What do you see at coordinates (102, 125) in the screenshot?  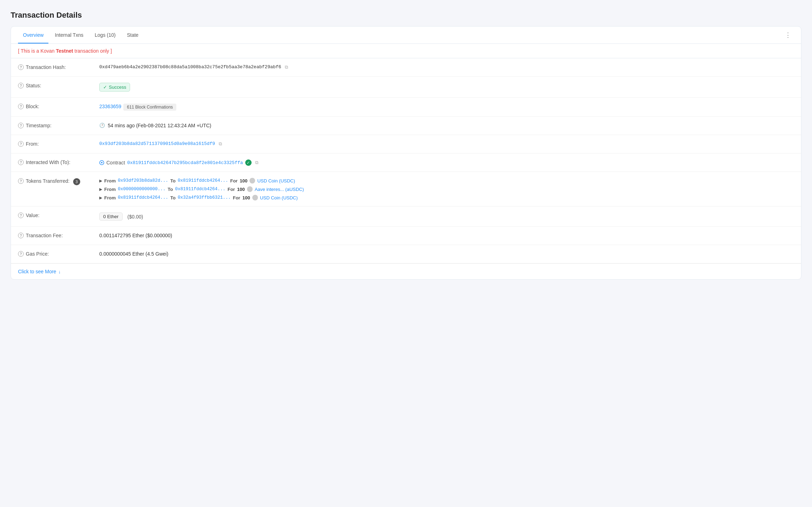 I see `clock-icon: 🕐` at bounding box center [102, 125].